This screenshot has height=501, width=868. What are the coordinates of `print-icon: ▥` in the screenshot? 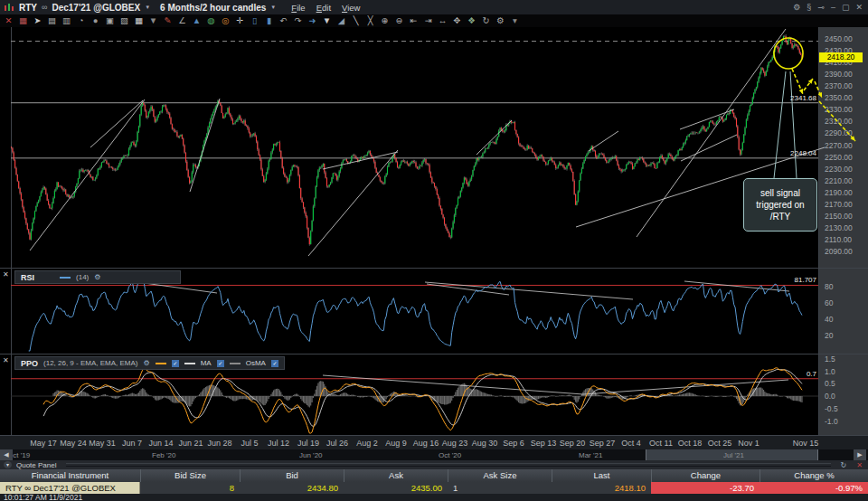 It's located at (67, 21).